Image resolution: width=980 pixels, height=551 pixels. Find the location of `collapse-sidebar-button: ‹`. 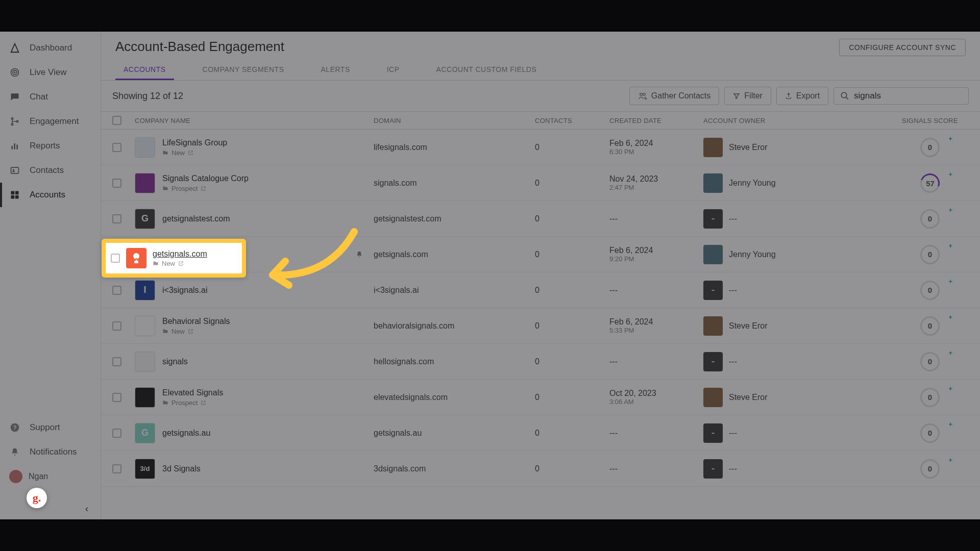

collapse-sidebar-button: ‹ is located at coordinates (87, 509).